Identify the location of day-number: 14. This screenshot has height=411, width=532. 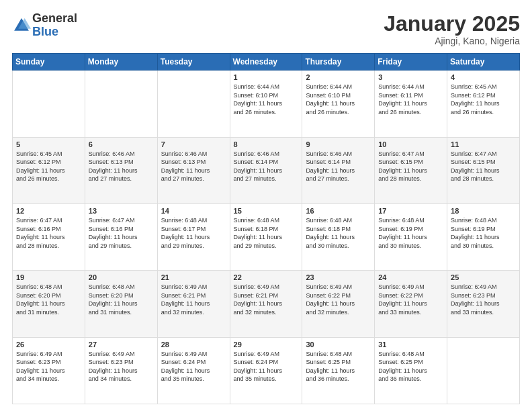
(193, 211).